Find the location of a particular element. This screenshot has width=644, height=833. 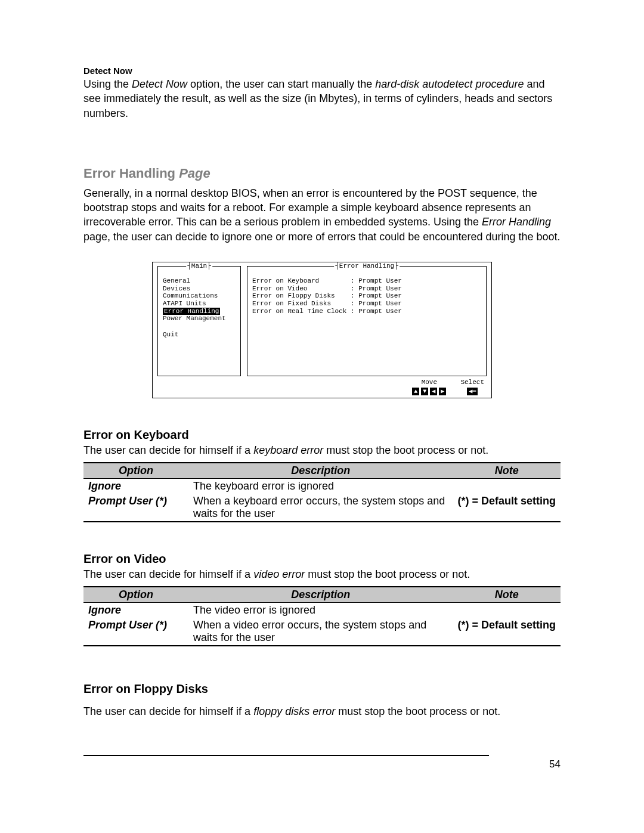

table-row: Ignore The keyboard error is ignored is located at coordinates (322, 487).